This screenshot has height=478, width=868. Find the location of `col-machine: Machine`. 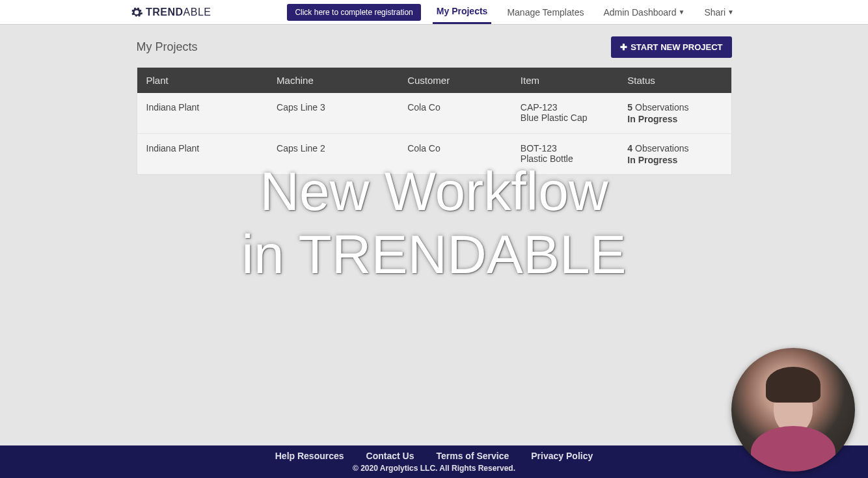

col-machine: Machine is located at coordinates (333, 81).